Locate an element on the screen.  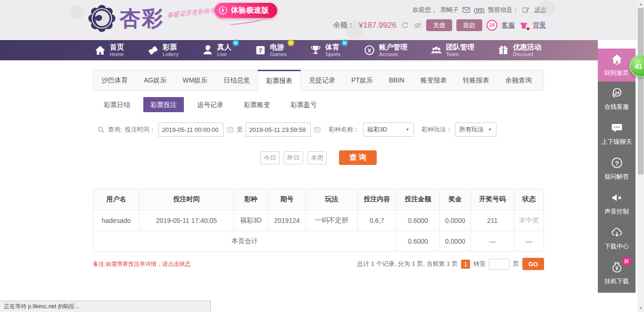
scrollbar-thumb is located at coordinates (641, 91).